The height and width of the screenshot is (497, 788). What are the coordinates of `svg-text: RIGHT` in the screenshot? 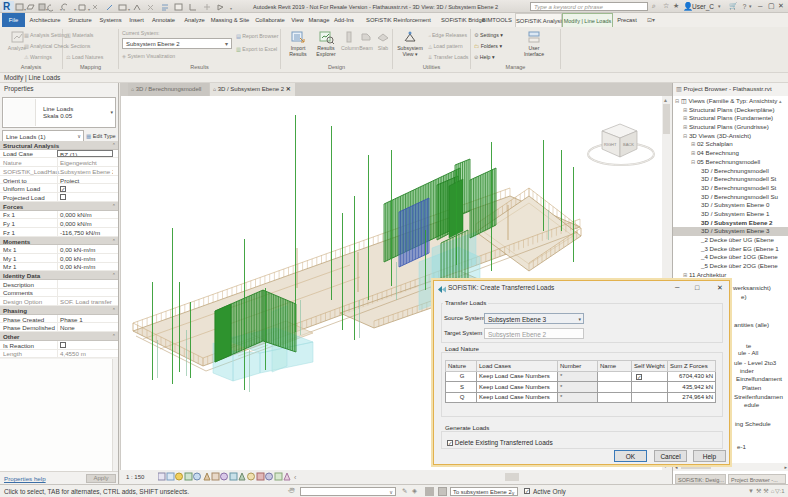 It's located at (610, 144).